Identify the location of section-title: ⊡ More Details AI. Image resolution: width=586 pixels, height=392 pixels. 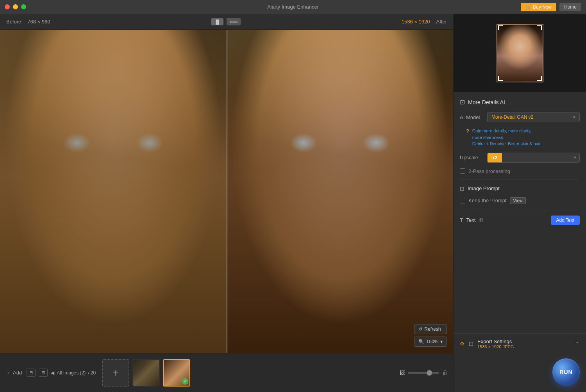
(520, 102).